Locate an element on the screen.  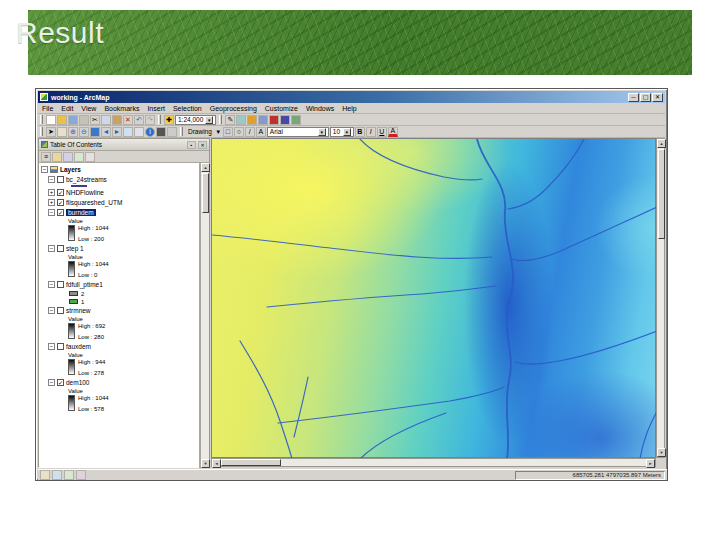
draw-polygon-icon is located at coordinates (69, 475).